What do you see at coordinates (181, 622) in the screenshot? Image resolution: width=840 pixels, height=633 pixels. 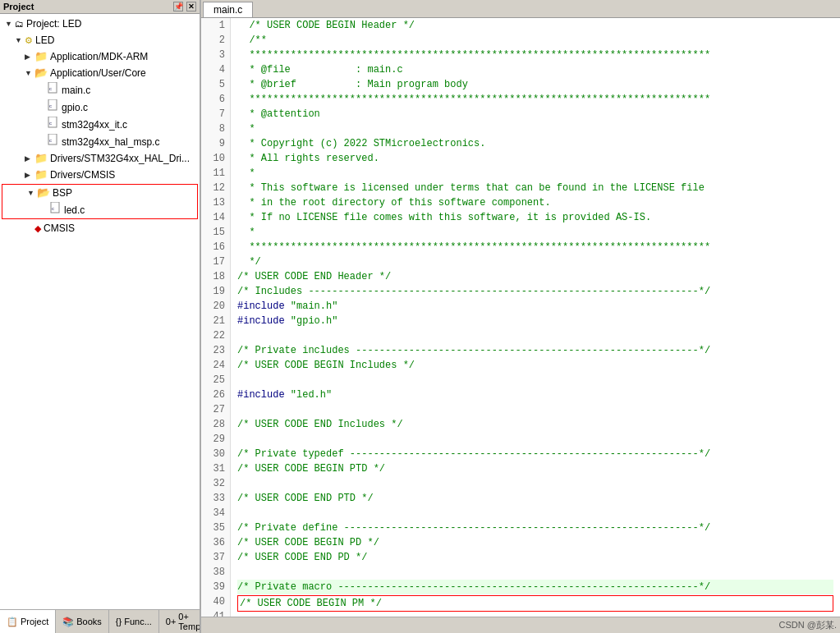 I see `tab-temp: 0+ 0+ Temp...` at bounding box center [181, 622].